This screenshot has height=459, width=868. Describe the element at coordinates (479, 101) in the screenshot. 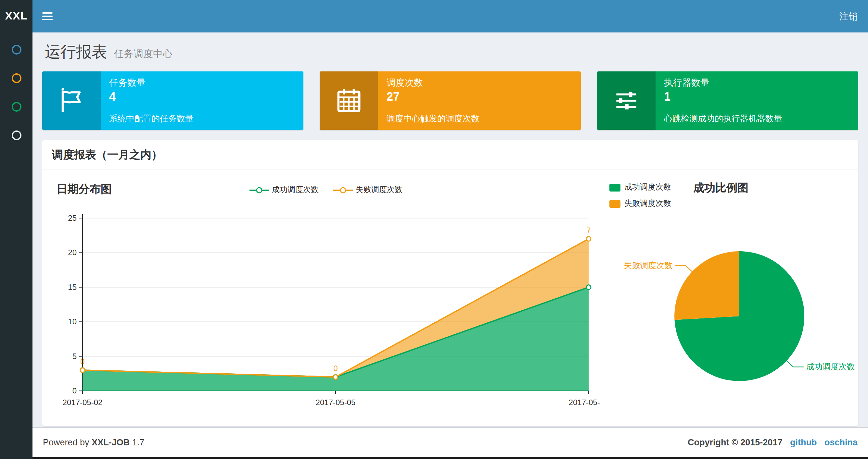

I see `info-box-content: 调度次数 27 调度中心触发的调度次数` at that location.